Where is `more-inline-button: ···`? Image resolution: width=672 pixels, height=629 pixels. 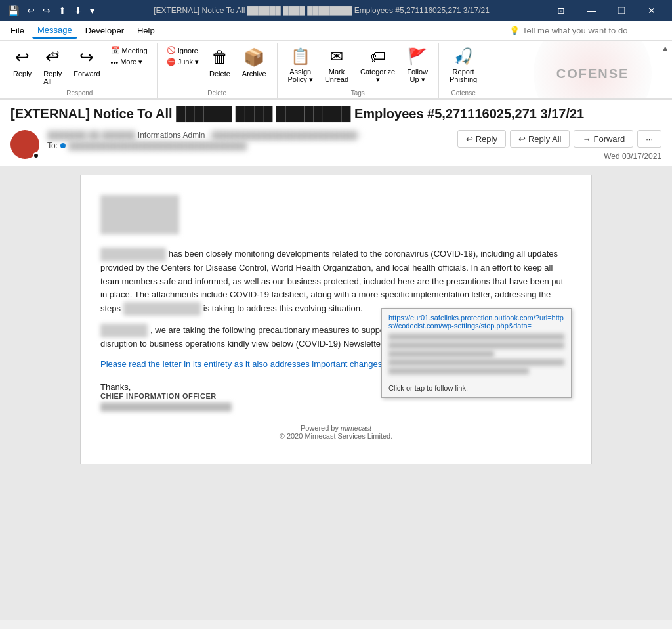
more-inline-button: ··· is located at coordinates (650, 139).